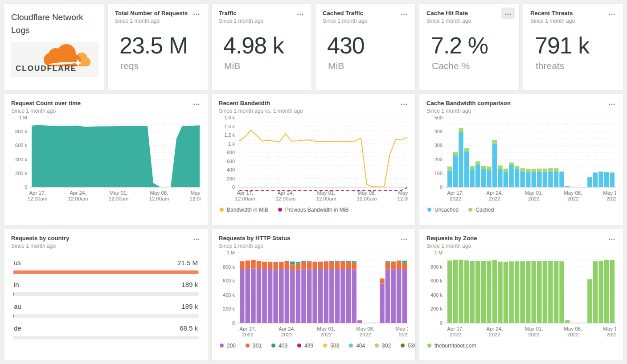  I want to click on stat-card-cache-hit-rate: Cache Hit Rate Since 1 month ago ... 7.2…, so click(469, 47).